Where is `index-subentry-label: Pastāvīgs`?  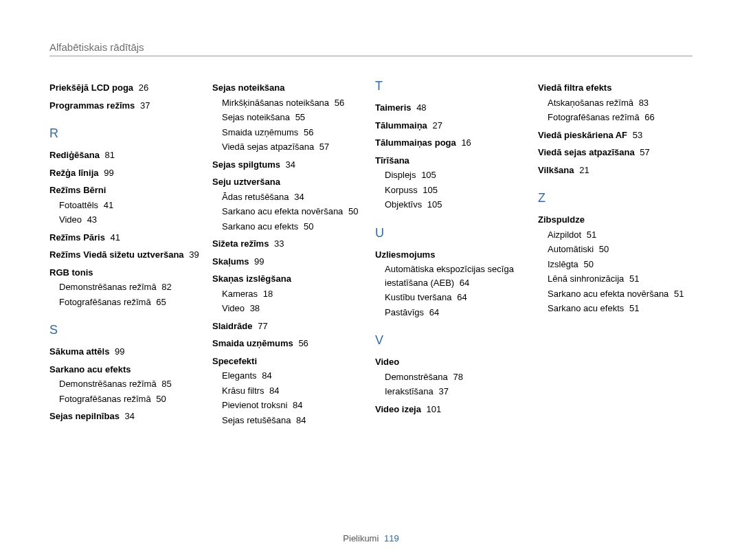 index-subentry-label: Pastāvīgs is located at coordinates (404, 312).